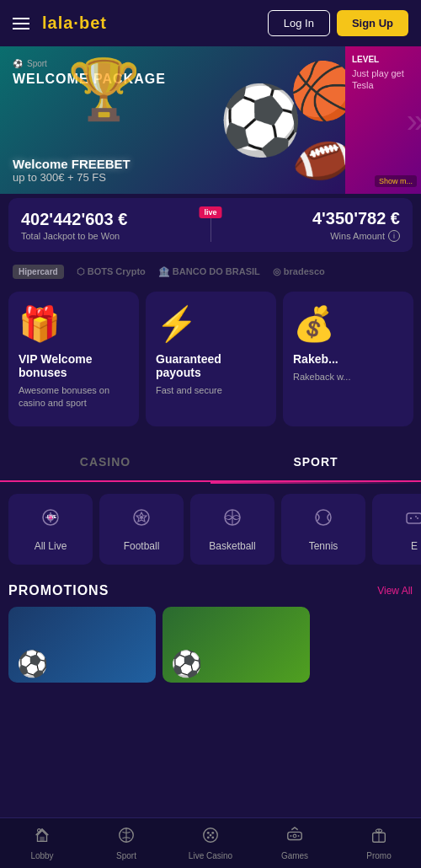 Image resolution: width=421 pixels, height=868 pixels. What do you see at coordinates (109, 226) in the screenshot?
I see `jackpot-total: 402'442'603 € Total Jackpot to be Won` at bounding box center [109, 226].